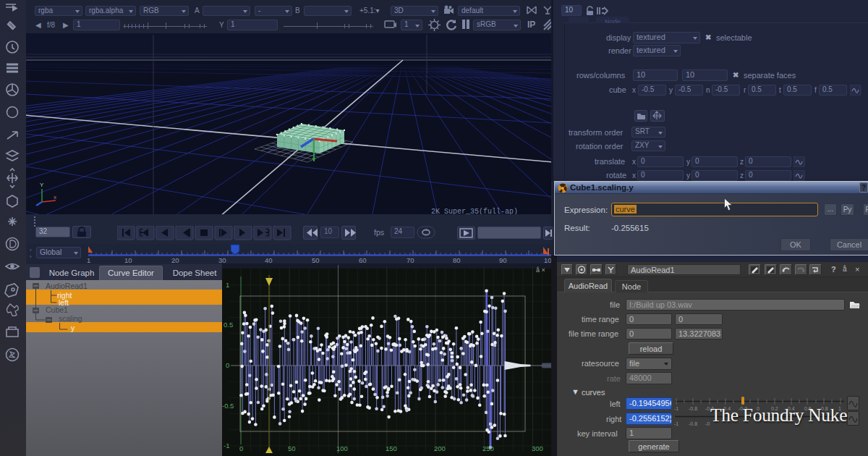  Describe the element at coordinates (56, 310) in the screenshot. I see `svg-text: Cube1` at that location.